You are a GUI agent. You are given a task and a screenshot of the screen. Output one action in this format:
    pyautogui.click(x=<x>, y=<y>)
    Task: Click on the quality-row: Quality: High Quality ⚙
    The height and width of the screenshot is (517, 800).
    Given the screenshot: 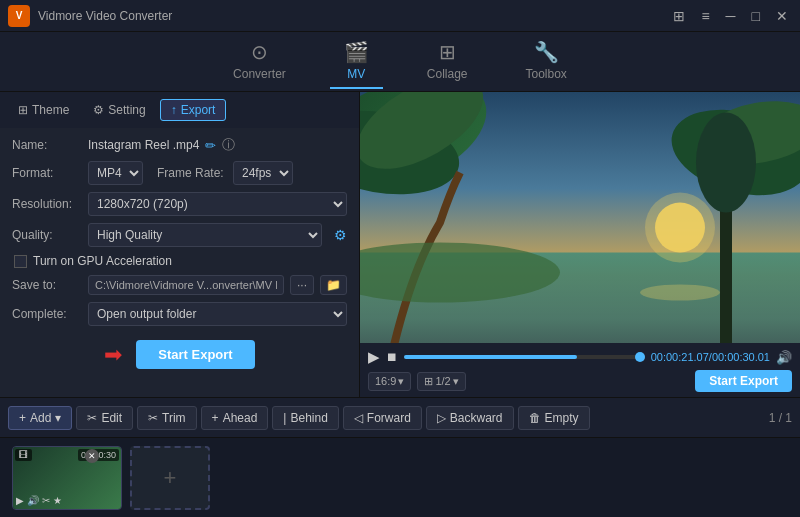 What is the action you would take?
    pyautogui.click(x=180, y=235)
    